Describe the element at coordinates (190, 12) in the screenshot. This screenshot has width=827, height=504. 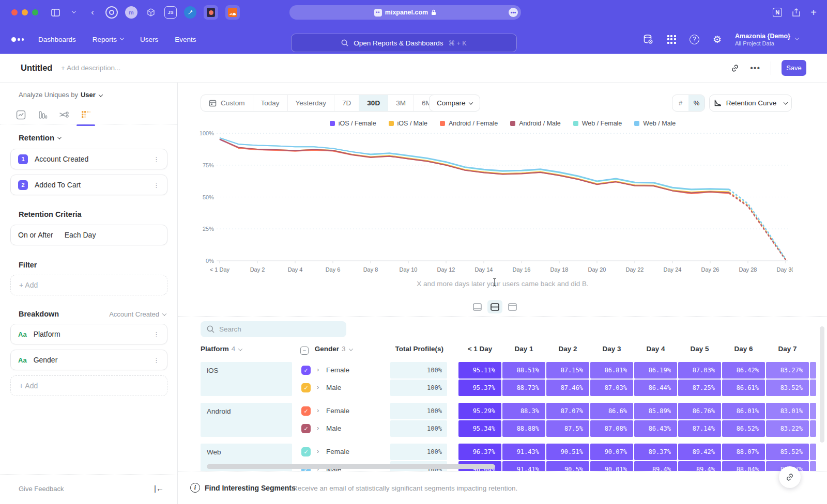
I see `bird-app-icon` at that location.